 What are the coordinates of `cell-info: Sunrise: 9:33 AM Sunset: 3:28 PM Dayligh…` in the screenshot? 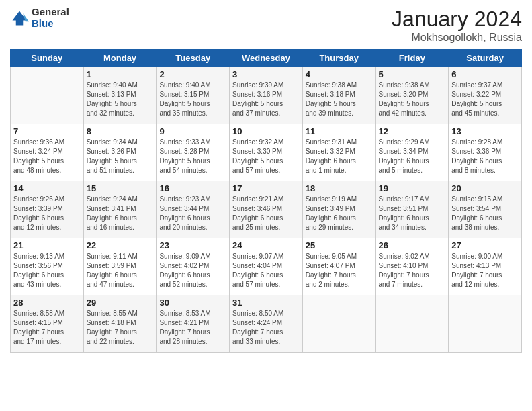 It's located at (193, 156).